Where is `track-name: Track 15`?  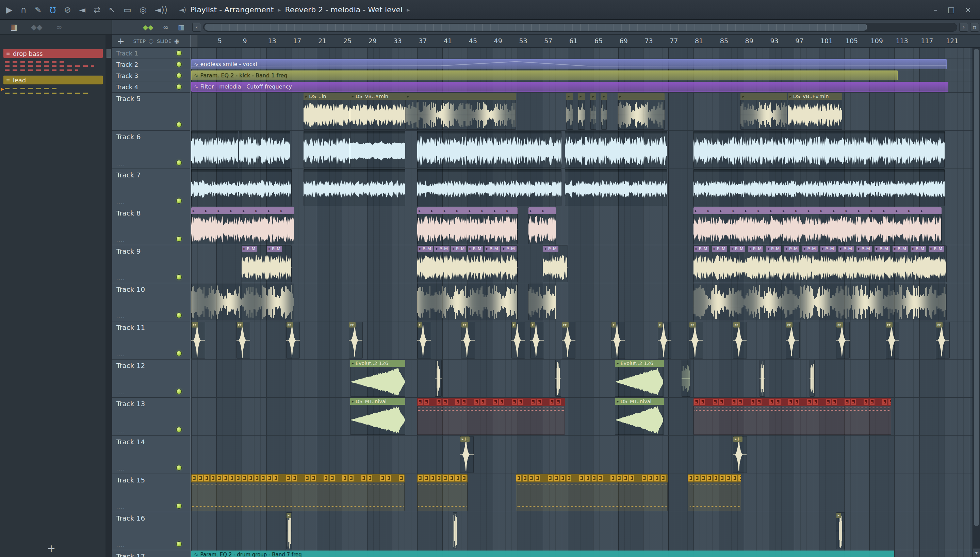 track-name: Track 15 is located at coordinates (131, 480).